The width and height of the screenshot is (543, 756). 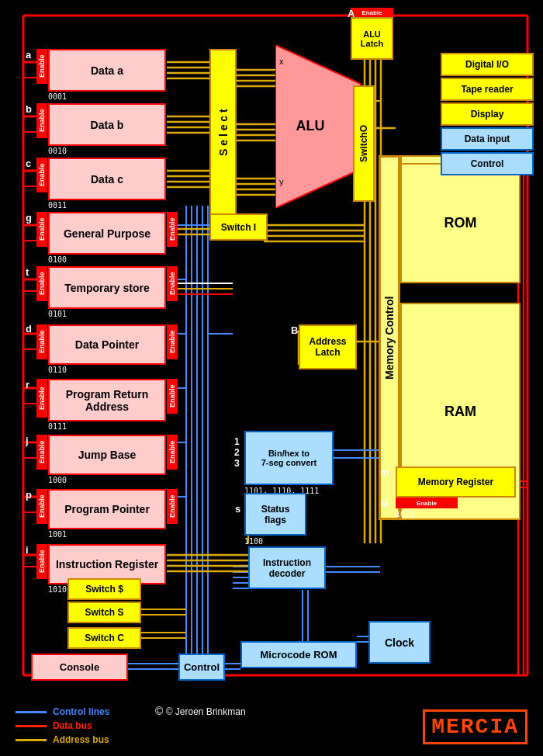 I want to click on reg-general-purpose: General Purpose, so click(x=107, y=233).